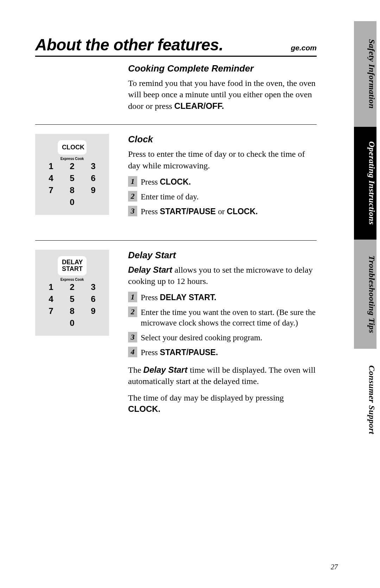 This screenshot has width=380, height=588. What do you see at coordinates (72, 293) in the screenshot?
I see `keypad-delay: DELAY START Express Cook 1 2 3 4 5 6 7 8…` at bounding box center [72, 293].